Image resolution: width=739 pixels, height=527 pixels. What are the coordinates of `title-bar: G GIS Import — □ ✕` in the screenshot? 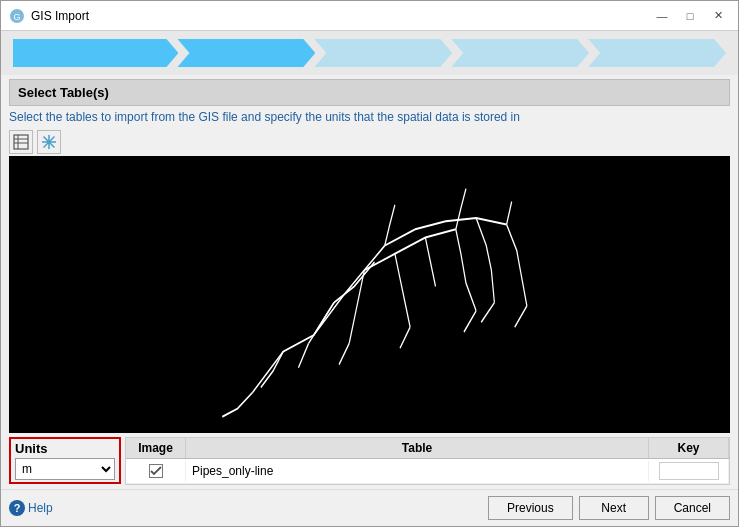 It's located at (370, 16).